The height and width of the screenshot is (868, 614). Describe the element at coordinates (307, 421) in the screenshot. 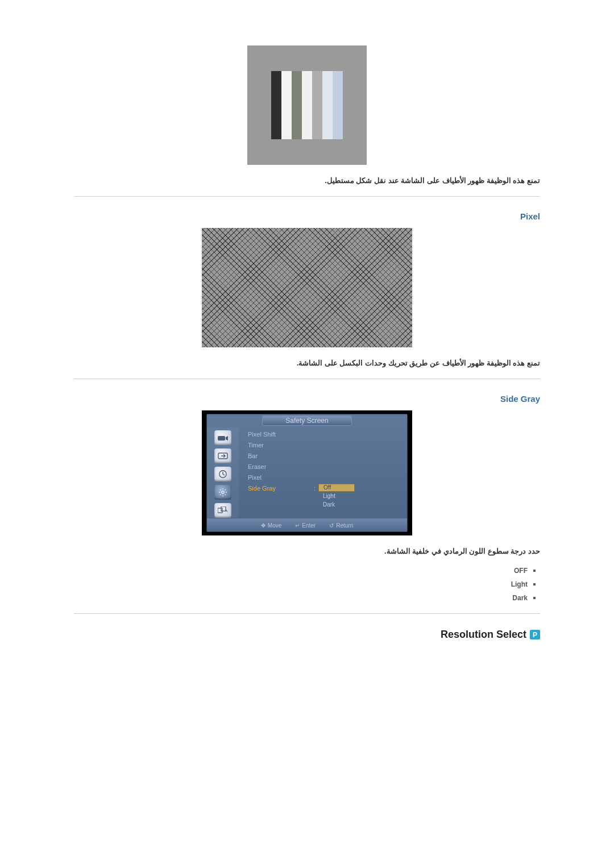

I see `osd-title-label: Safety Screen` at that location.